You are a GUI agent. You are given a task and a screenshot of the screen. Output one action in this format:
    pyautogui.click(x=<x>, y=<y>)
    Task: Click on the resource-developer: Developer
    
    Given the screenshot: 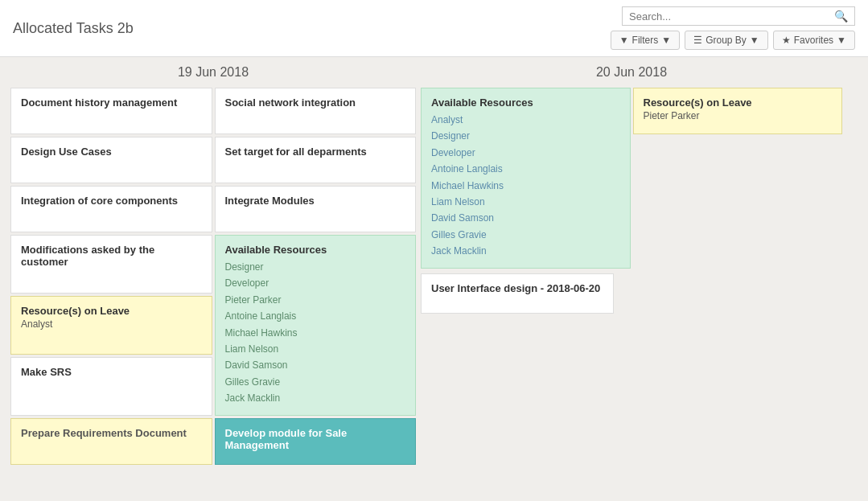 What is the action you would take?
    pyautogui.click(x=315, y=283)
    